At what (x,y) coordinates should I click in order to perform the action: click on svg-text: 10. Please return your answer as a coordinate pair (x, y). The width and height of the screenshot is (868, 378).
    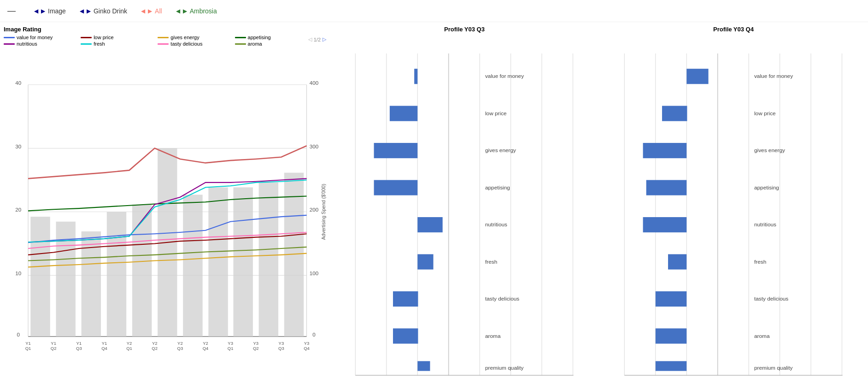
    Looking at the image, I should click on (18, 273).